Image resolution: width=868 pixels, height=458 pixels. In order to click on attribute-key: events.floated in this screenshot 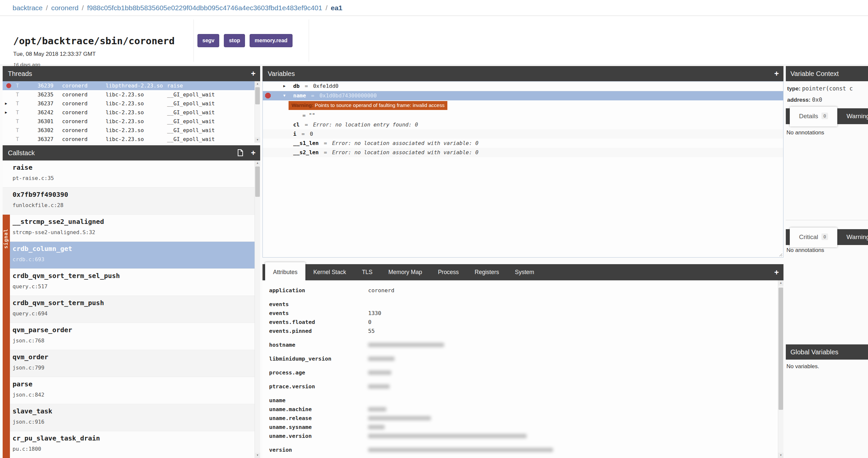, I will do `click(319, 322)`.